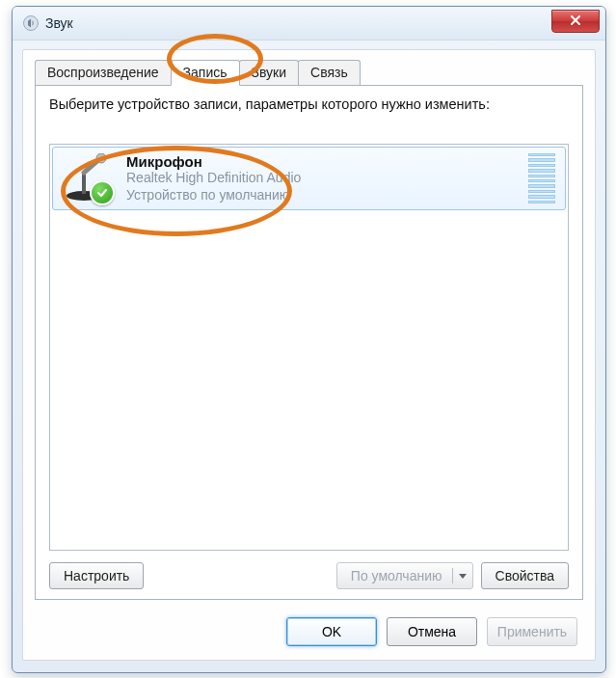 Image resolution: width=616 pixels, height=678 pixels. What do you see at coordinates (330, 72) in the screenshot?
I see `tab-communications: Связь` at bounding box center [330, 72].